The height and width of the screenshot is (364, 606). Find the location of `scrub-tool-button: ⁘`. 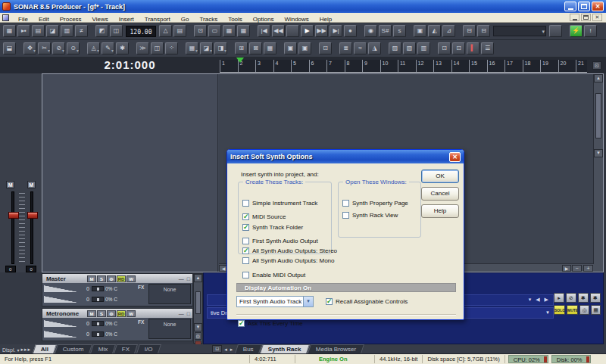

scrub-tool-button: ⁘ is located at coordinates (171, 48).